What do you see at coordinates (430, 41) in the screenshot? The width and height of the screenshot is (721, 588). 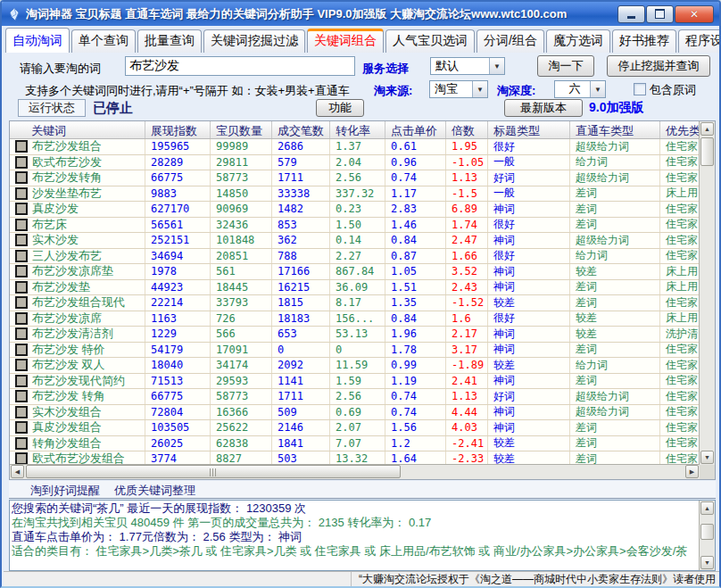 I see `tab-人气宝贝选词: 人气宝贝选词` at bounding box center [430, 41].